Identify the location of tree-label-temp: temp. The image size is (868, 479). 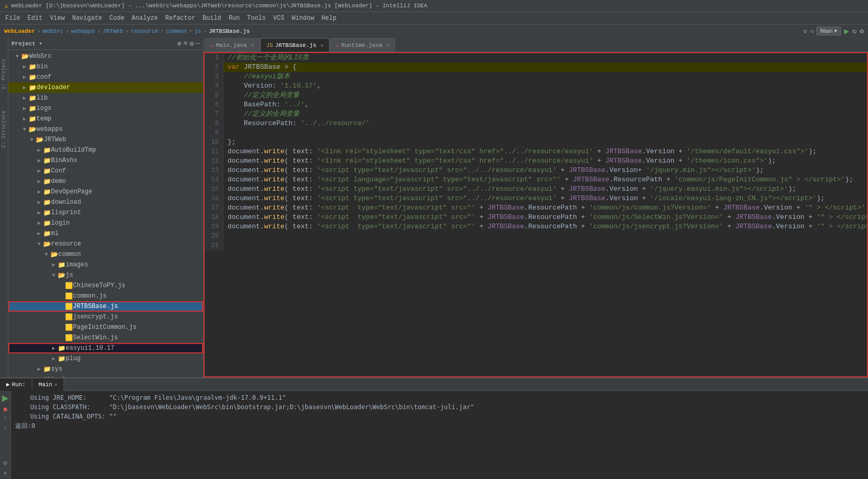
(120, 119).